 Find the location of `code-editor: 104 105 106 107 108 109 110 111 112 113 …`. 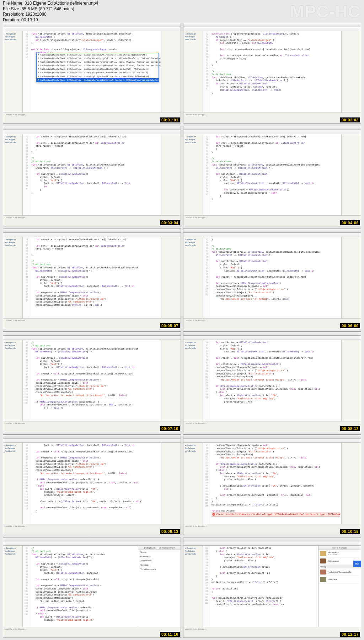

code-editor: 104 105 106 107 108 109 110 111 112 113 … is located at coordinates (261, 586).